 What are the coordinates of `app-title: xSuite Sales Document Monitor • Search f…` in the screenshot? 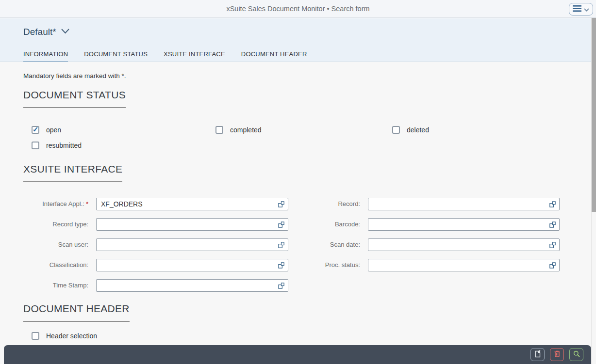 It's located at (298, 9).